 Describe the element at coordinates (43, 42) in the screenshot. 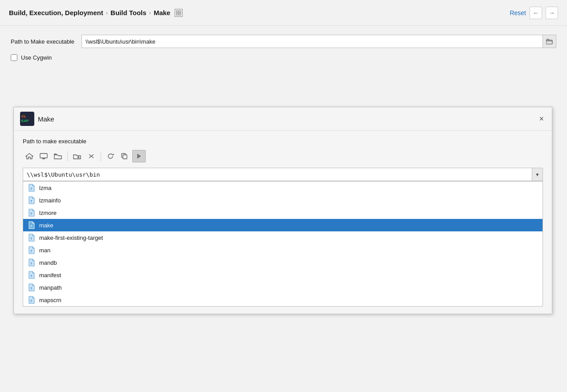

I see `path-label: Path to Make executable` at that location.